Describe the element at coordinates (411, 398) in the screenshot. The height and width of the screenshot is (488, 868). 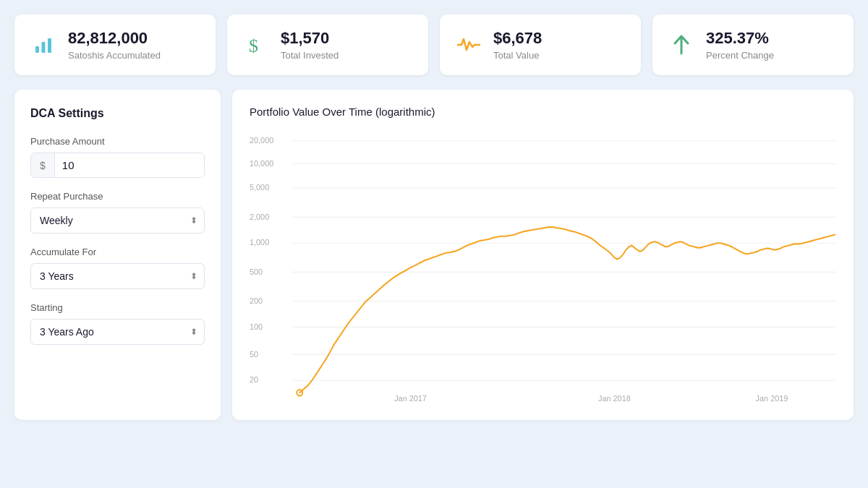
I see `svg-text: Jan 2017` at that location.